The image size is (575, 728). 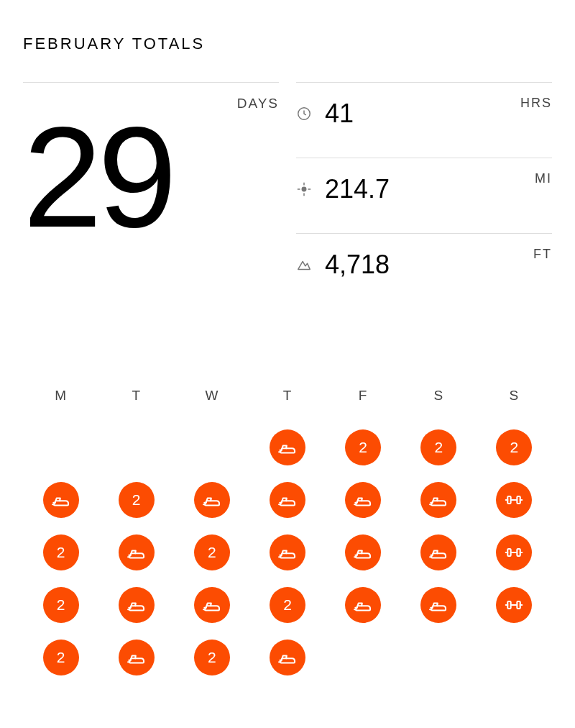 What do you see at coordinates (151, 188) in the screenshot?
I see `days-panel: DAYS 29` at bounding box center [151, 188].